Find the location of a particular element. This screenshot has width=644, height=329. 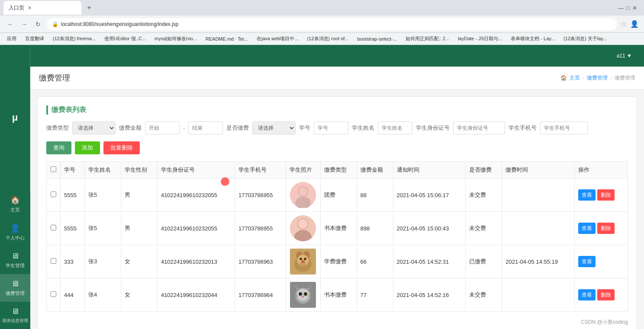

forward-button: → is located at coordinates (24, 24).